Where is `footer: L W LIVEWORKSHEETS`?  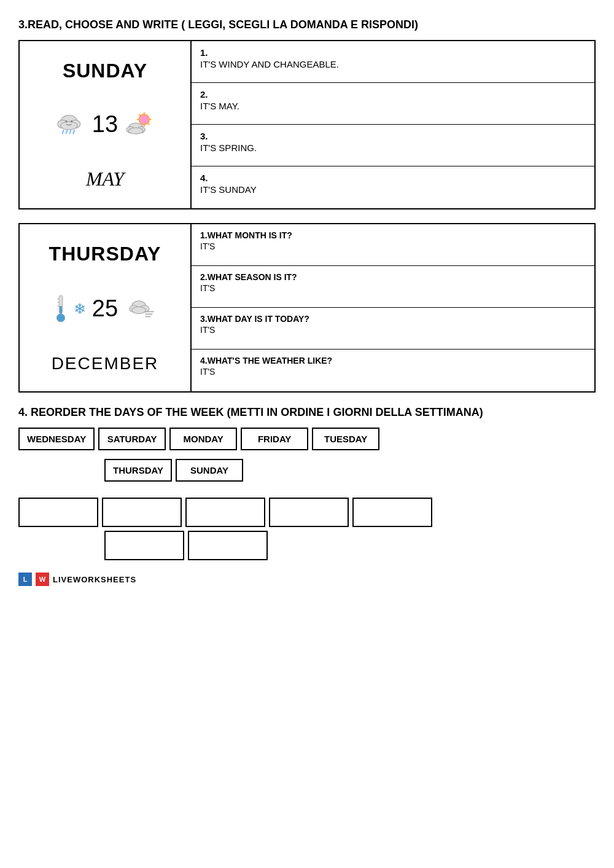
footer: L W LIVEWORKSHEETS is located at coordinates (307, 579).